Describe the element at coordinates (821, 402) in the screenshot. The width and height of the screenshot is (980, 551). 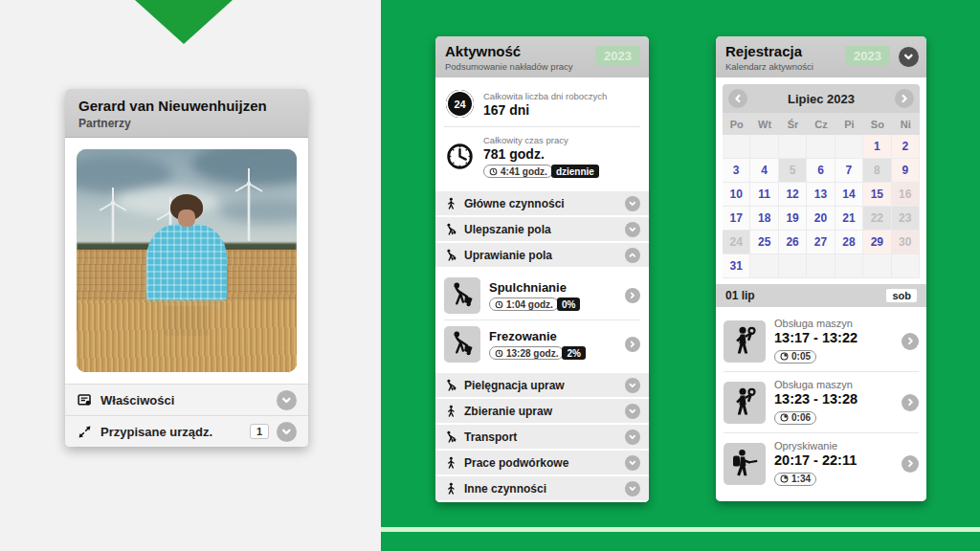
I see `activity-entry-row: Obsługa maszyn 13:23 - 13:28 0:06` at that location.